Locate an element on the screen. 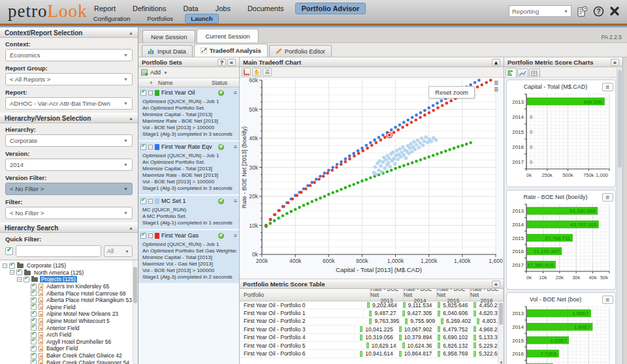  add-button: Add is located at coordinates (155, 72).